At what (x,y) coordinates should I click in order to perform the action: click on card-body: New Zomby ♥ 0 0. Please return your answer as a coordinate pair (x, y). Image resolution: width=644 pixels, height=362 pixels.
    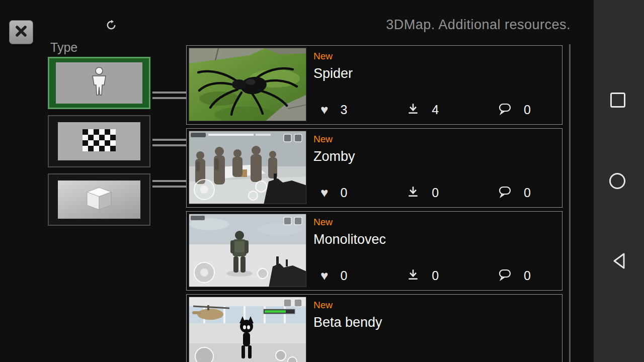
    Looking at the image, I should click on (433, 168).